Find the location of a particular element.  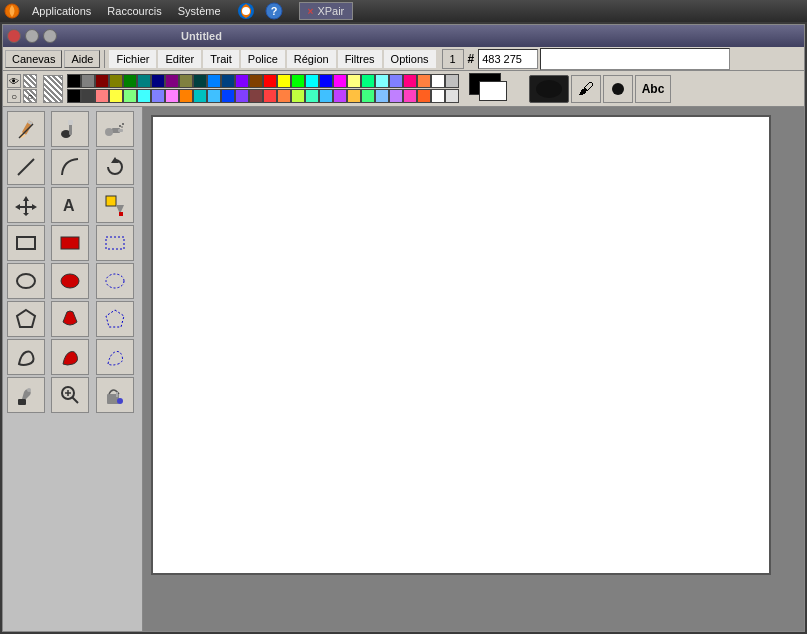

text-tool: A is located at coordinates (70, 205).